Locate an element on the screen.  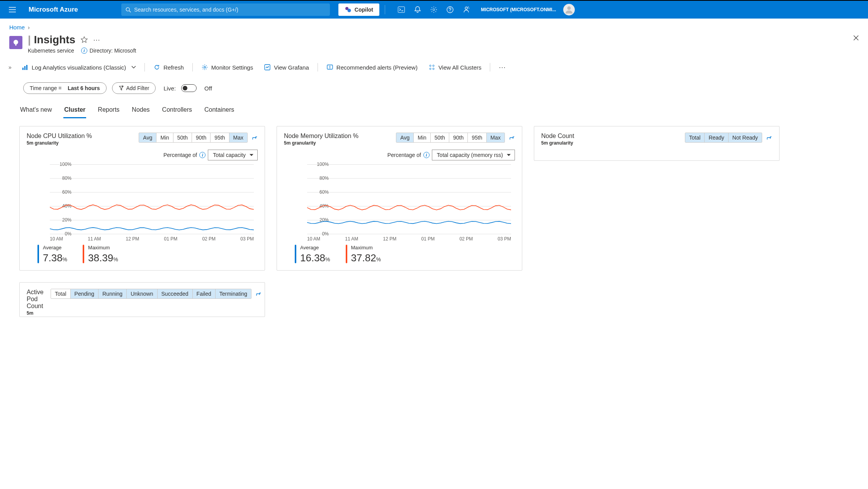
close-icon is located at coordinates (856, 38).